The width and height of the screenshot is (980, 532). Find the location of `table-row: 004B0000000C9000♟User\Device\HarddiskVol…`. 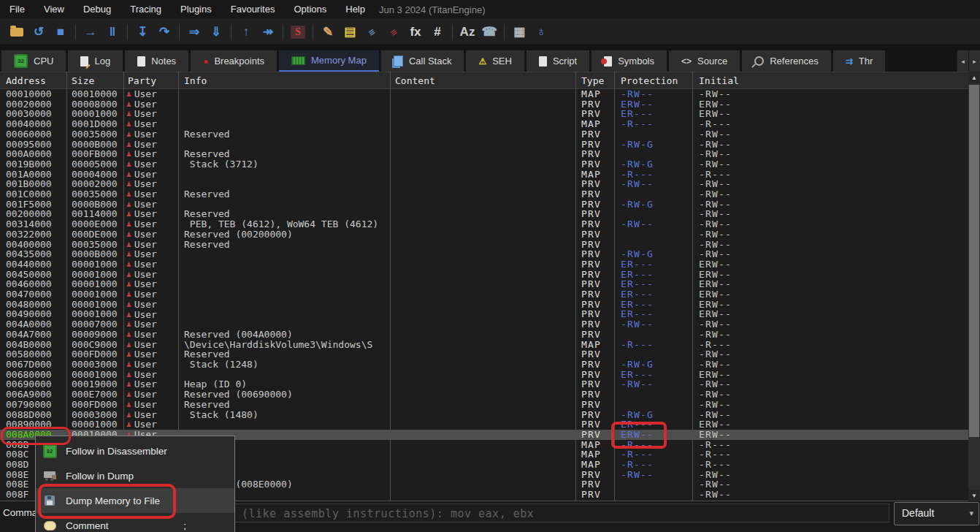

table-row: 004B0000000C9000♟User\Device\HarddiskVol… is located at coordinates (484, 345).